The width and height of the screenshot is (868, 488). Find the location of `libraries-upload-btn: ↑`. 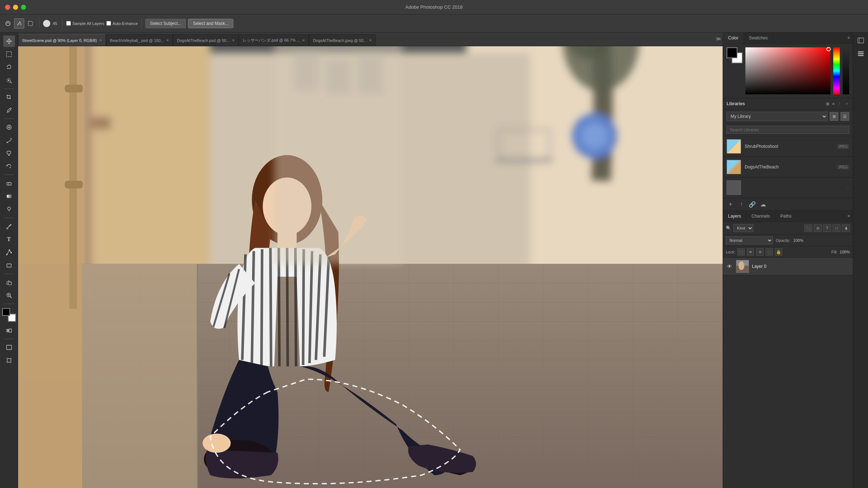

libraries-upload-btn: ↑ is located at coordinates (741, 204).